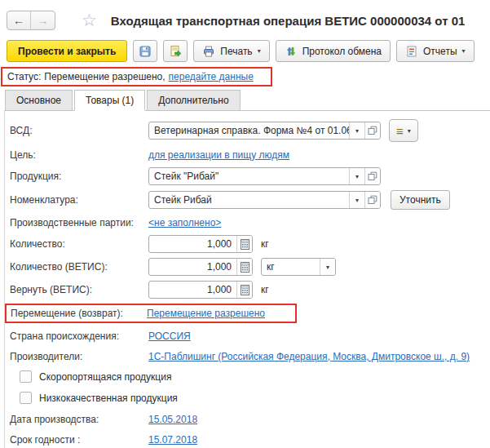  Describe the element at coordinates (249, 200) in the screenshot. I see `nomenclature-value: Стейк Рибай` at that location.